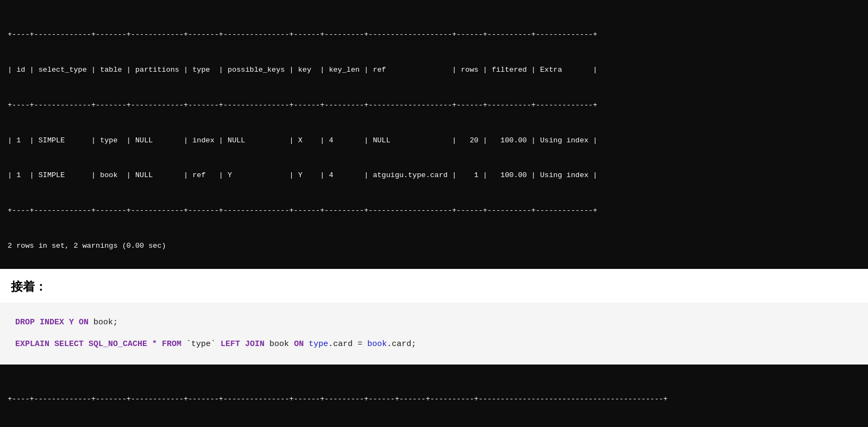  I want to click on explain-keyword: EXPLAIN SELECT SQL_NO_CACHE * FROM, so click(101, 344).